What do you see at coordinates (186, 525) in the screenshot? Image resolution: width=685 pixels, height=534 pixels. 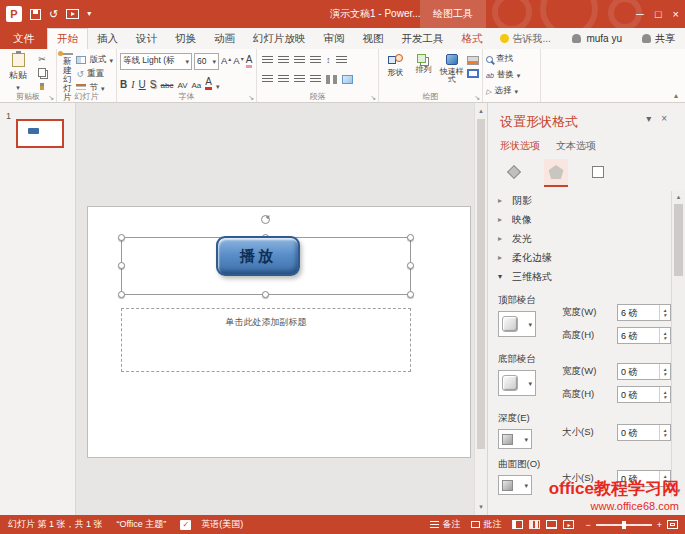 I see `spellcheck-icon: ✓` at bounding box center [186, 525].